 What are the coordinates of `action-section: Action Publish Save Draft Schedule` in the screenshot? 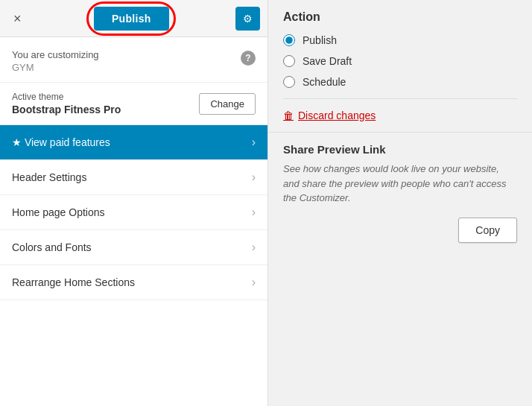 It's located at (400, 55).